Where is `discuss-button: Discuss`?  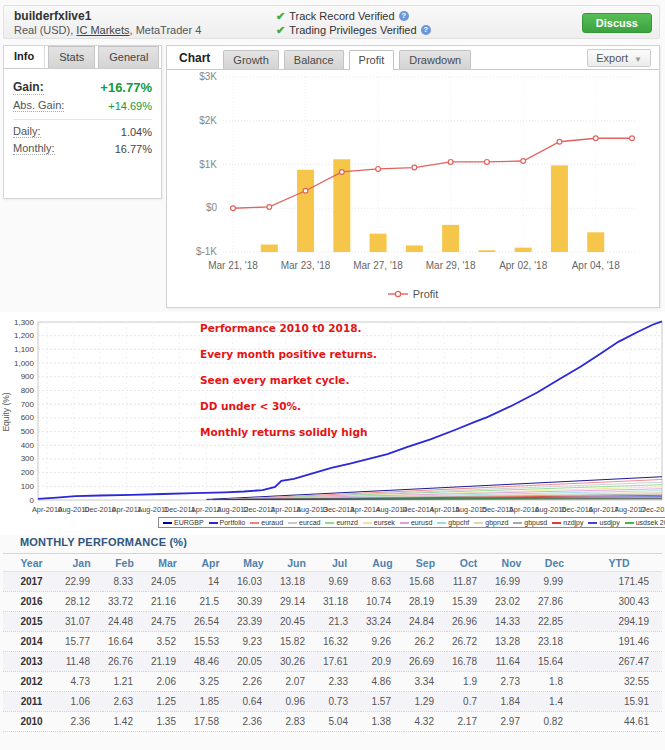
discuss-button: Discuss is located at coordinates (617, 23).